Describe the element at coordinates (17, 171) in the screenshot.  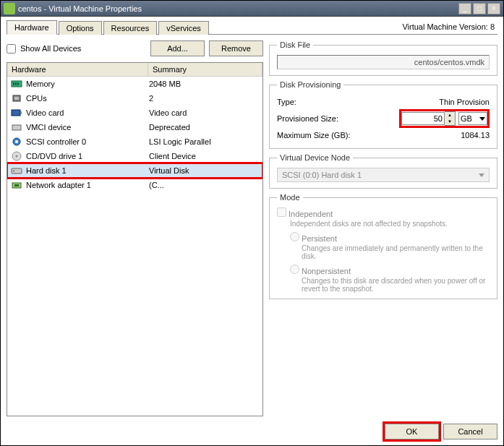
I see `hdd-icon` at that location.